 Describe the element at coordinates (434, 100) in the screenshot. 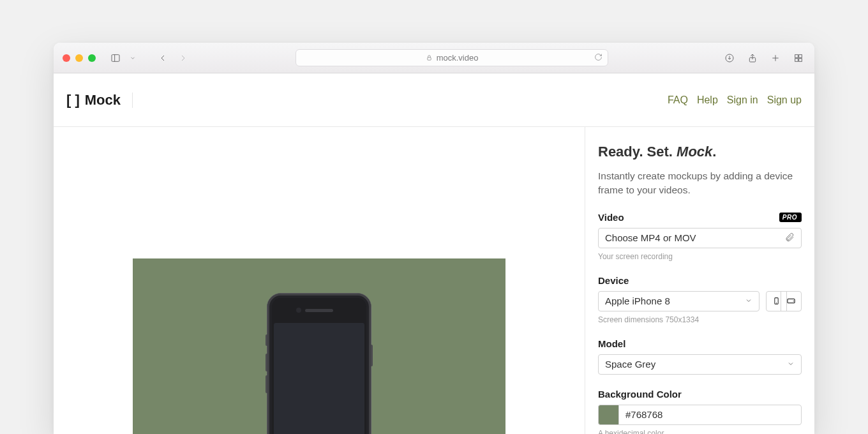

I see `page-header: [ ] Mock FAQ Help Sign in Sign up` at that location.